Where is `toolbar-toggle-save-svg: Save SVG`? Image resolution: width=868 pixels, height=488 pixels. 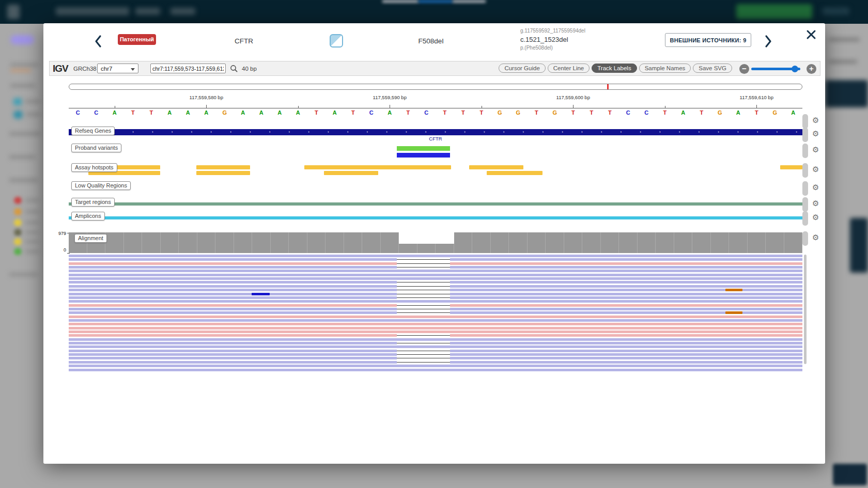
toolbar-toggle-save-svg: Save SVG is located at coordinates (712, 68).